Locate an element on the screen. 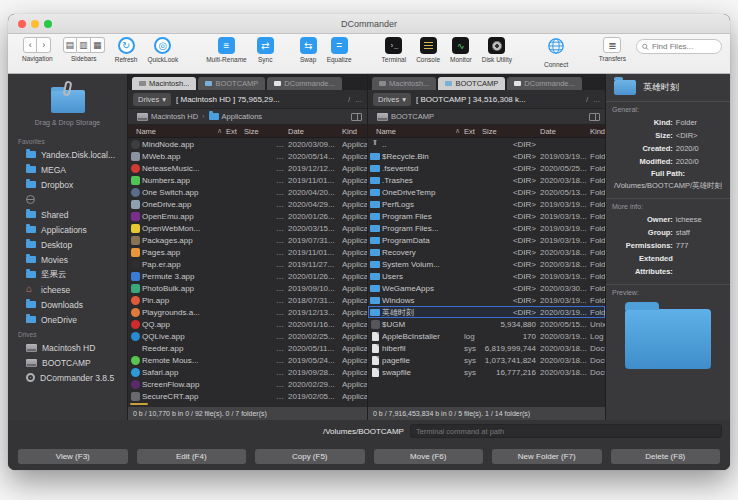 This screenshot has height=500, width=738. sidebar-item: OneDrive is located at coordinates (68, 320).